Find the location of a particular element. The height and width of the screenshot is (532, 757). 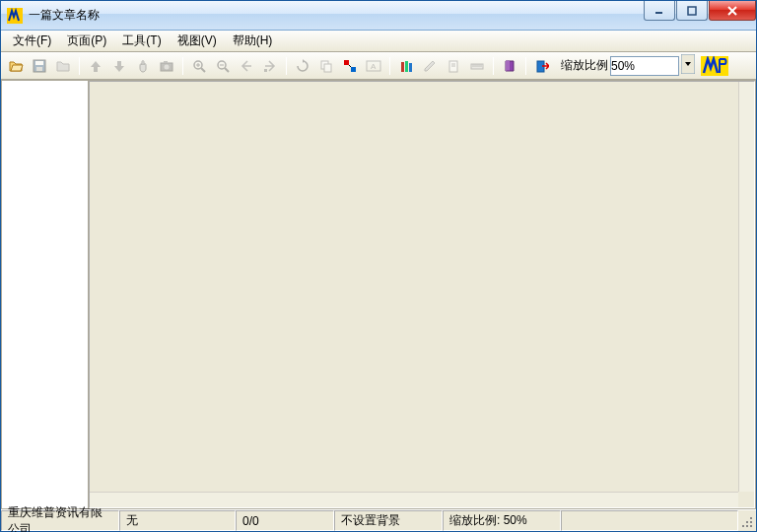

toolbar: A 缩放比例 is located at coordinates (378, 66).